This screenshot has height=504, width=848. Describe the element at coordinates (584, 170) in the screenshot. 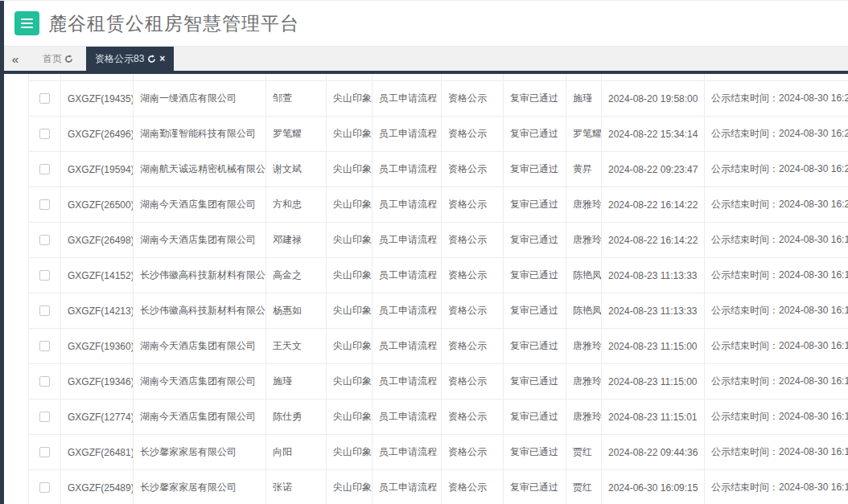

I see `cell-reviewer: 黄昇` at that location.